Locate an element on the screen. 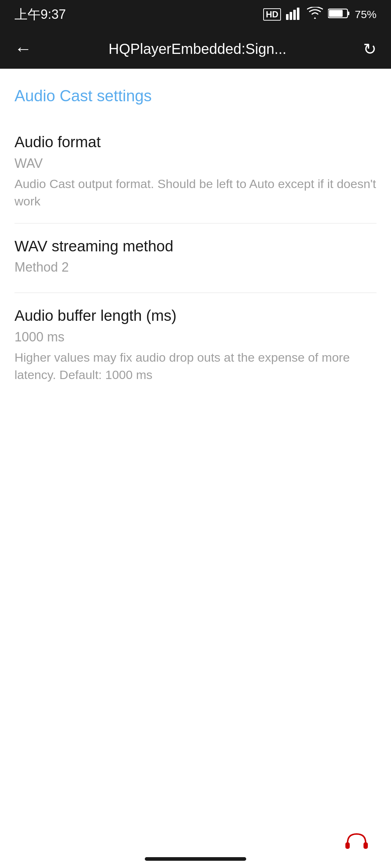 The image size is (391, 868). wifi-icon is located at coordinates (315, 14).